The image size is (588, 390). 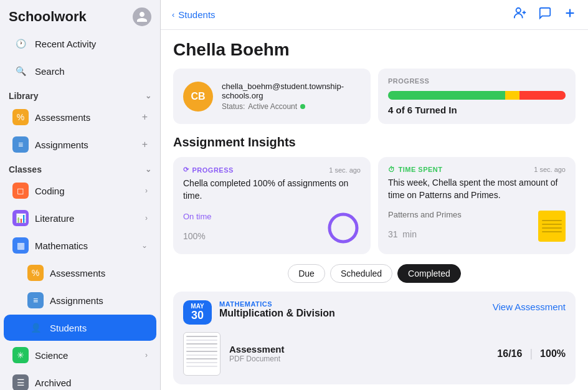 What do you see at coordinates (421, 169) in the screenshot?
I see `time-tag-label: TIME SPENT` at bounding box center [421, 169].